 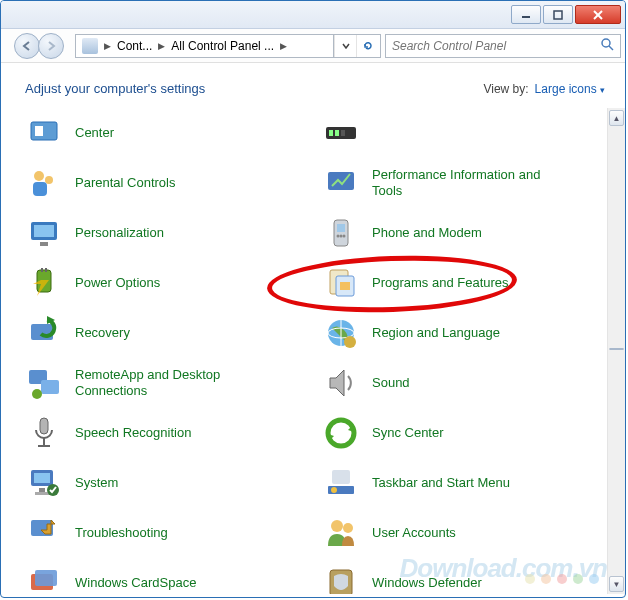 I want to click on control-panel-item: Sync Center, so click(x=466, y=433).